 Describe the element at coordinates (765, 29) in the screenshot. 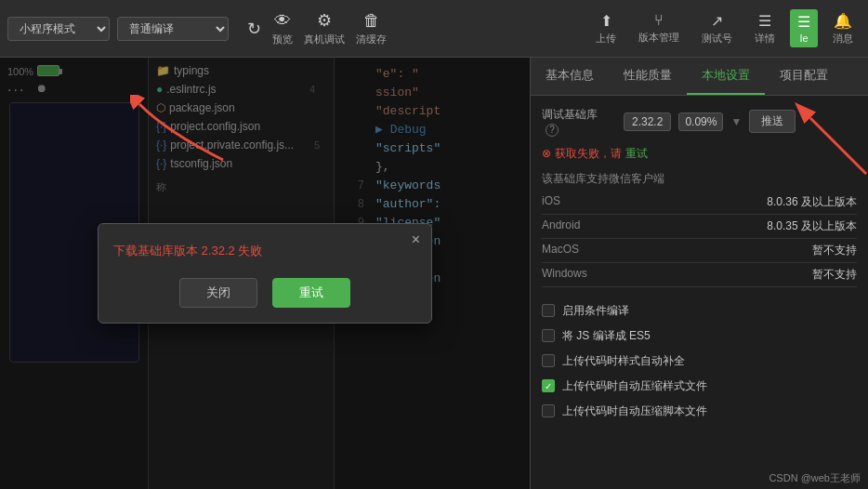

I see `detail-btn: ☰ 详情` at that location.